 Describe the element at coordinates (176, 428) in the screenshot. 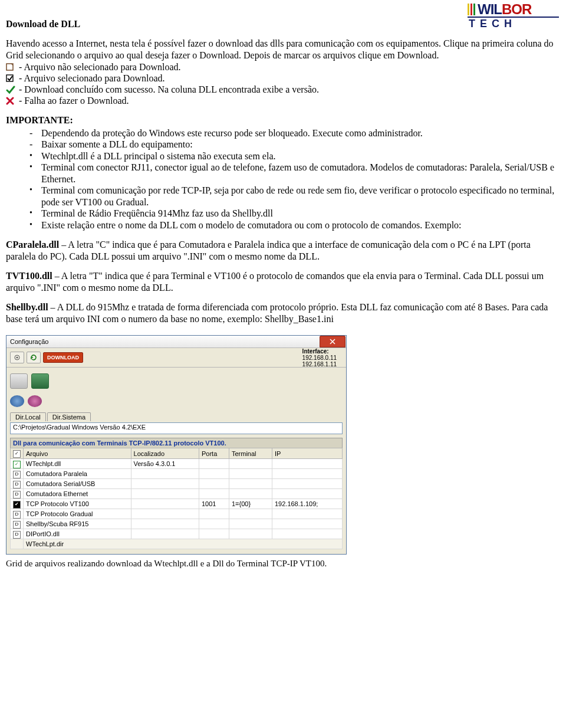

I see `path-input: C:\Projetos\Gradual Windows Versão 4.2\E…` at that location.